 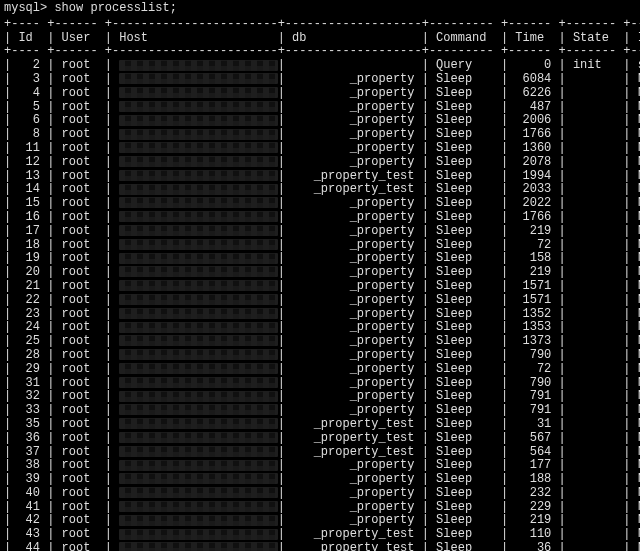 What do you see at coordinates (322, 301) in the screenshot?
I see `table-row: | 22 | root | | _property | Sleep | 1571…` at bounding box center [322, 301].